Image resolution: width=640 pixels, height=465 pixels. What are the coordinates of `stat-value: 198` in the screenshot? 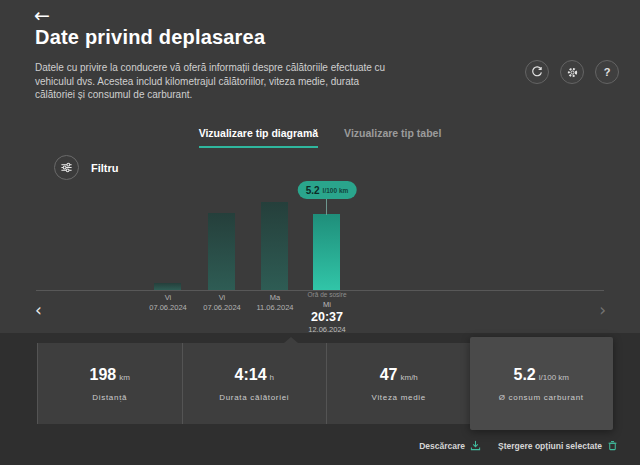 It's located at (104, 375).